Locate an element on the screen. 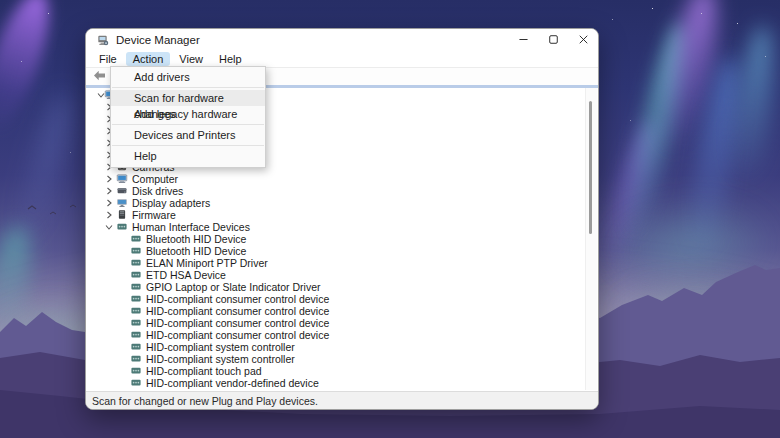 This screenshot has height=438, width=780. menu-item-scan-for-hardware-changes: Scan for hardware changes is located at coordinates (188, 98).